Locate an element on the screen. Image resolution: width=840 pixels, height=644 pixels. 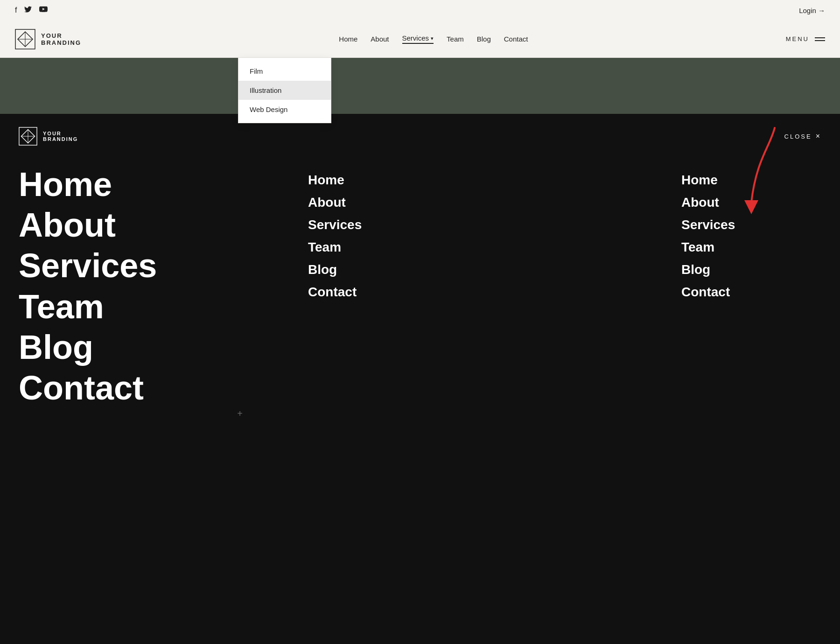
mid-nav-about: About is located at coordinates (495, 203).